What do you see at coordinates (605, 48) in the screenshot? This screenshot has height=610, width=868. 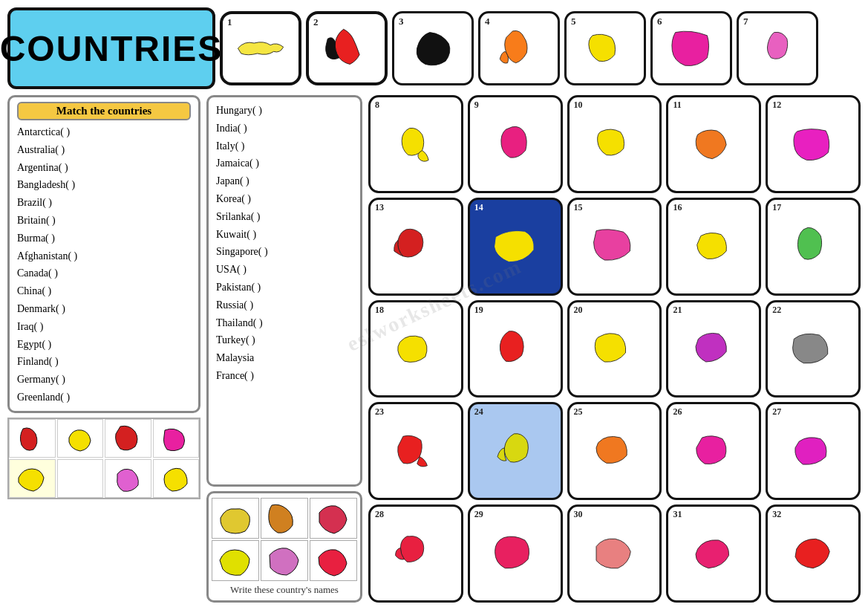 I see `country-cell-5: 5` at bounding box center [605, 48].